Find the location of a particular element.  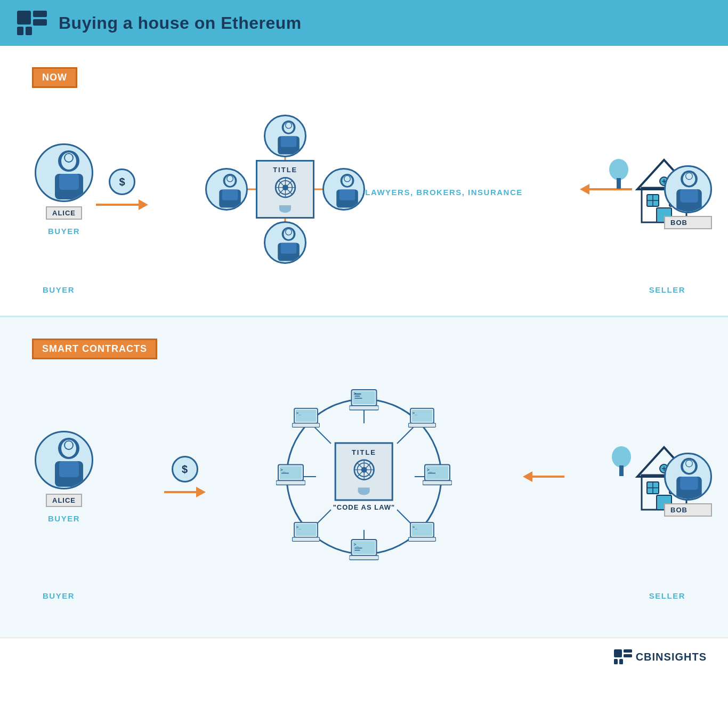

seal-icon is located at coordinates (286, 189).